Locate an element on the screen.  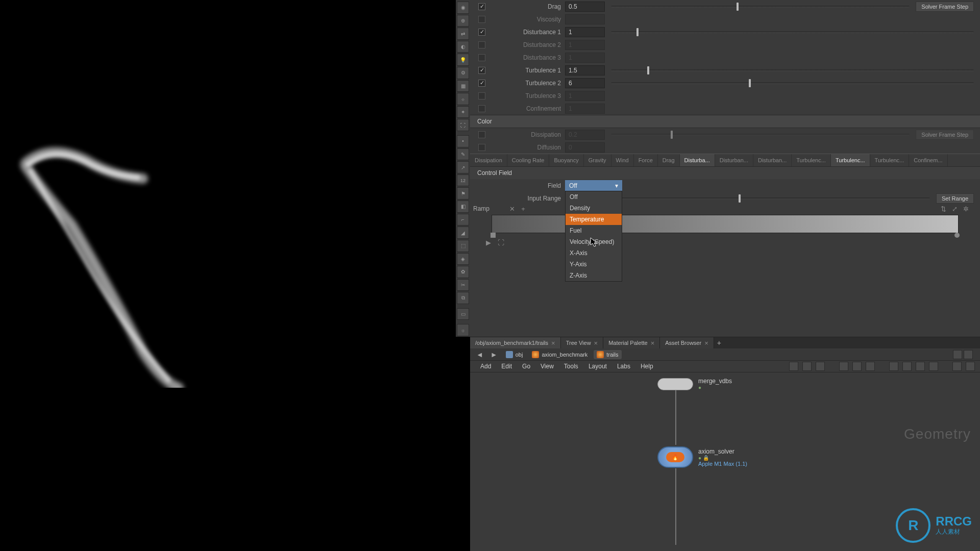
tab: Wind is located at coordinates (623, 160).